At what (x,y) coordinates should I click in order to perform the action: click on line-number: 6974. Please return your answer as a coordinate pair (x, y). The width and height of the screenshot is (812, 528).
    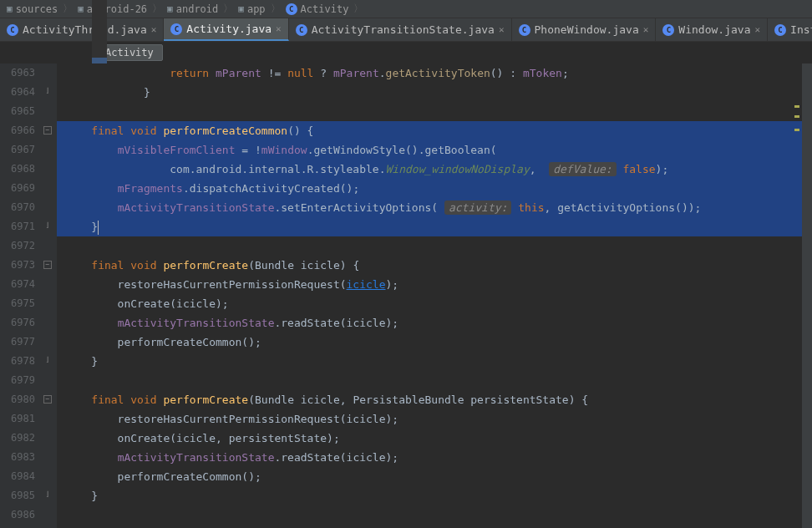
    Looking at the image, I should click on (18, 284).